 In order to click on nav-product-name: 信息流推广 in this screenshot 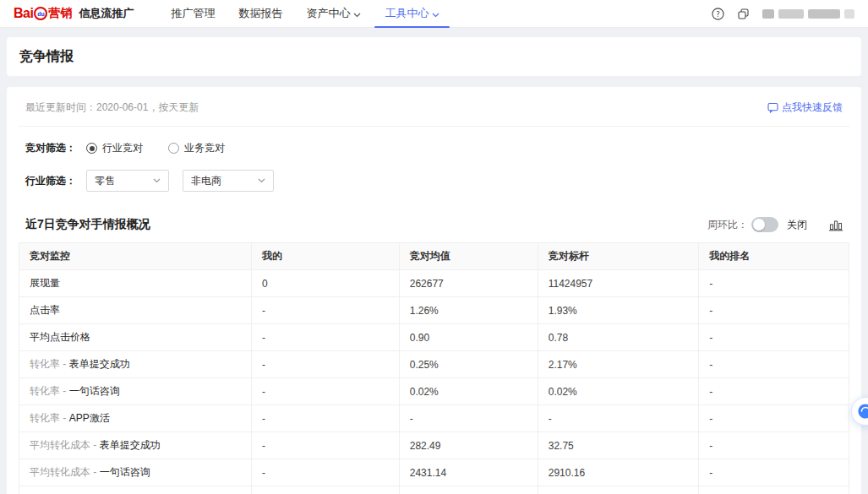, I will do `click(106, 14)`.